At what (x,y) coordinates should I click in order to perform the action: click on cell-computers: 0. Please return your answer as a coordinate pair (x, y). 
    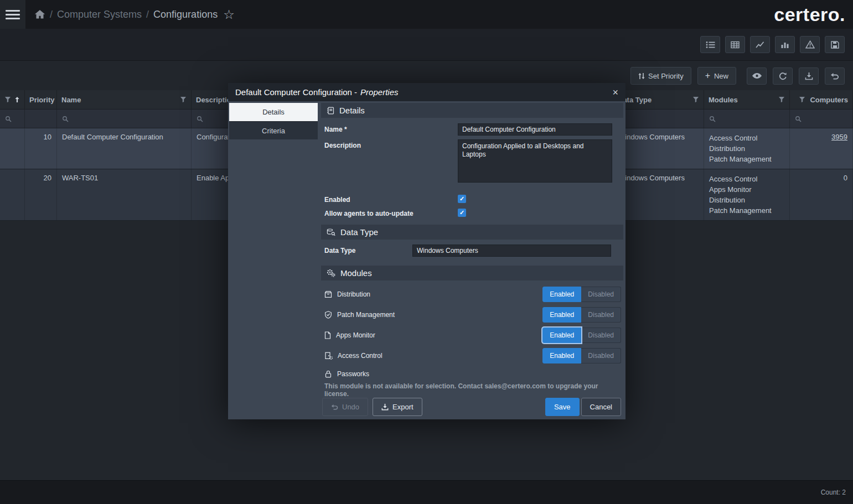
    Looking at the image, I should click on (821, 195).